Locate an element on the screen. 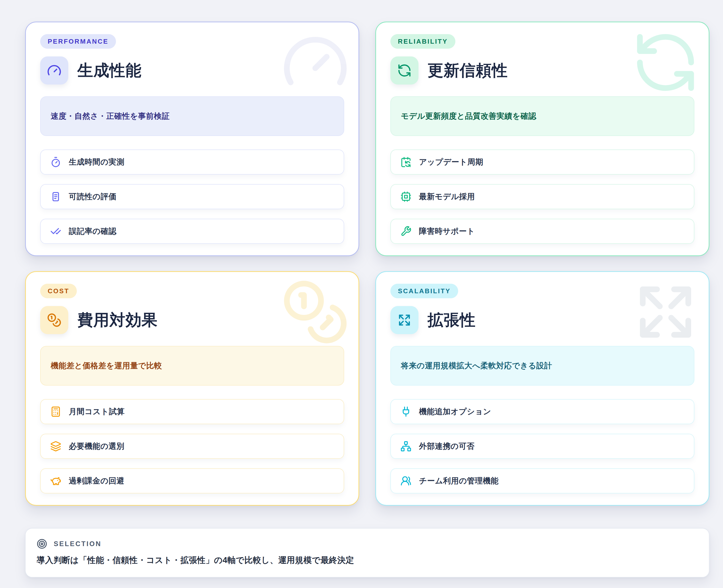 The width and height of the screenshot is (723, 588). item-list: アップデート周期 最新モデル採用 障害時サポート is located at coordinates (542, 196).